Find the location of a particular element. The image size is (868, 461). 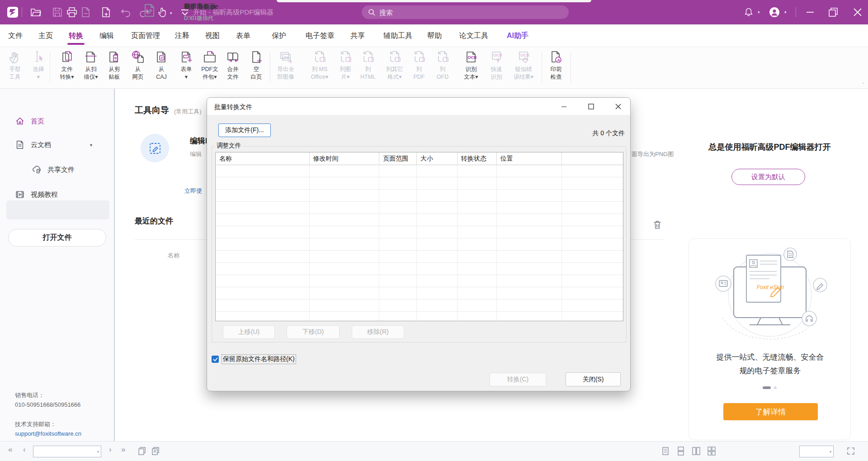

menu-page-manage: 页面管理 is located at coordinates (146, 36).